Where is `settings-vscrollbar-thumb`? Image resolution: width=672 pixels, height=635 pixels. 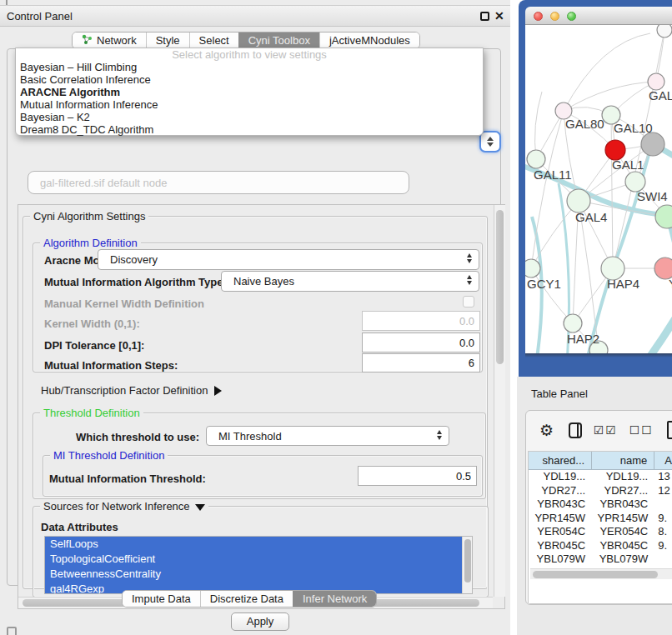
settings-vscrollbar-thumb is located at coordinates (500, 287).